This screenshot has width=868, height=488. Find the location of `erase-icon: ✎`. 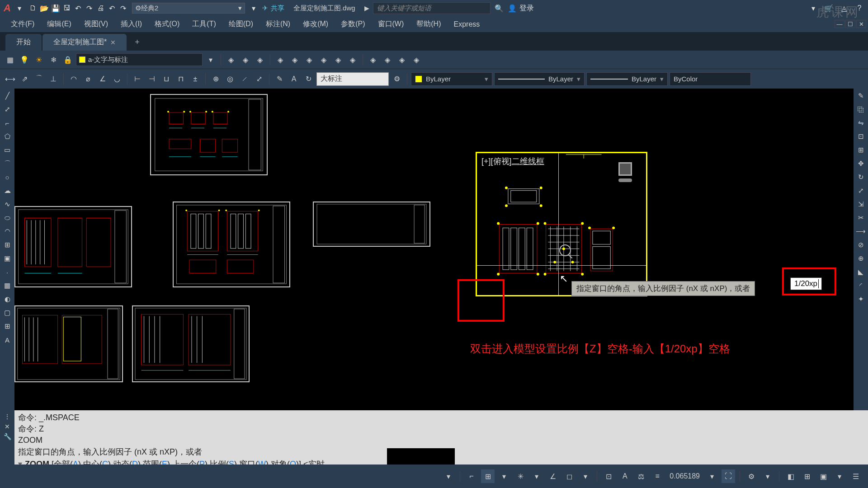

erase-icon: ✎ is located at coordinates (861, 96).